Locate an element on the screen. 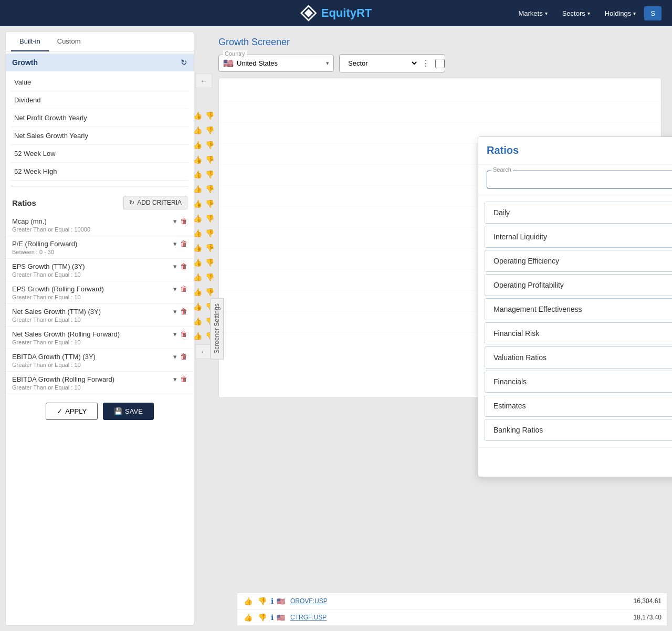 Image resolution: width=672 pixels, height=631 pixels. ratio-netsales-ttm-delete-icon: 🗑 is located at coordinates (184, 311).